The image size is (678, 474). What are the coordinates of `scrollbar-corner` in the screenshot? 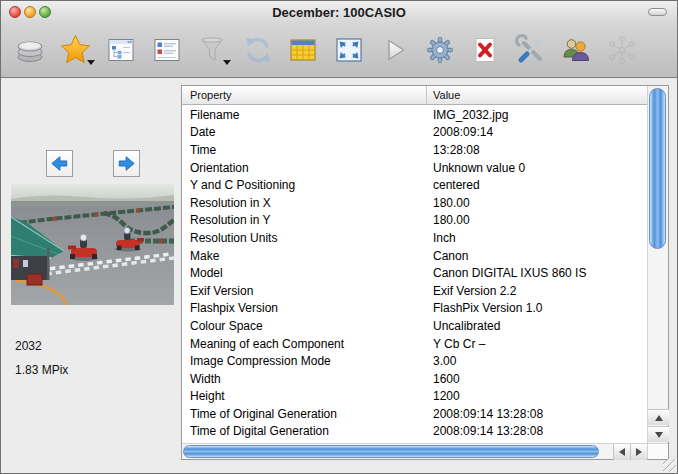 It's located at (658, 451).